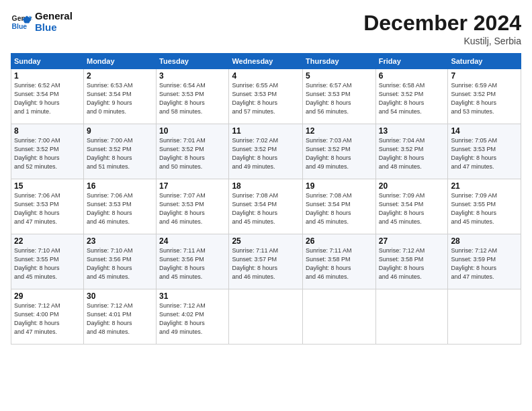  I want to click on day-info: Sunrise: 7:11 AM Sunset: 3:56 PM Dayligh…, so click(192, 264).